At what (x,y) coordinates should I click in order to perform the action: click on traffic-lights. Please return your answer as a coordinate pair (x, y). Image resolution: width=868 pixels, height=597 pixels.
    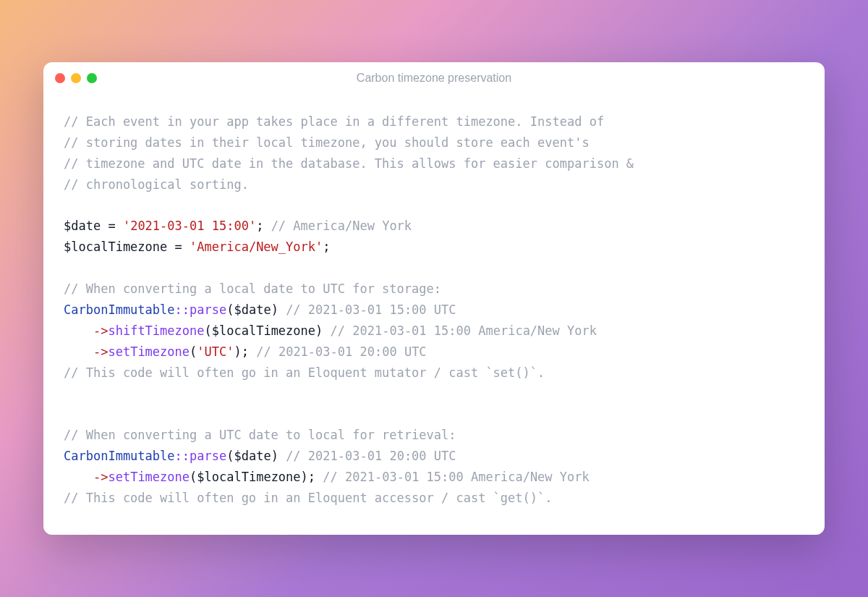
    Looking at the image, I should click on (76, 78).